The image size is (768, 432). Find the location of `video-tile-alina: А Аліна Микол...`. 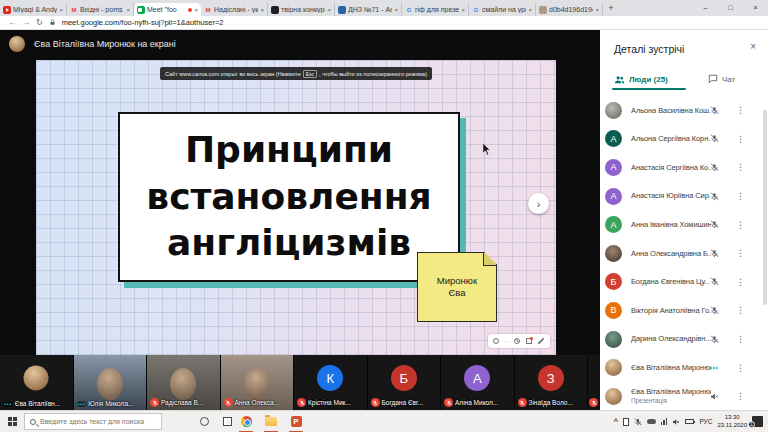

video-tile-alina: А Аліна Микол... is located at coordinates (478, 382).